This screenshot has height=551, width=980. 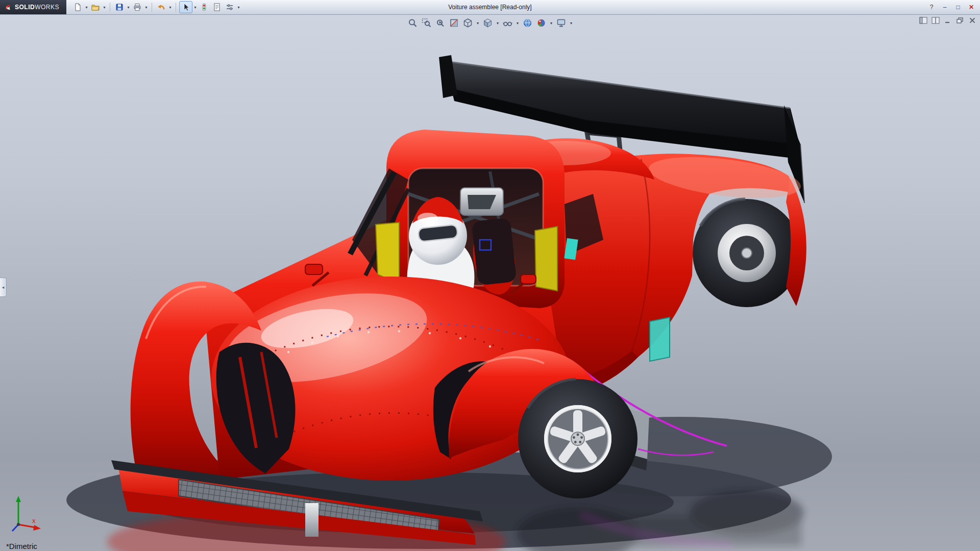 I want to click on teal-side-window, so click(x=659, y=339).